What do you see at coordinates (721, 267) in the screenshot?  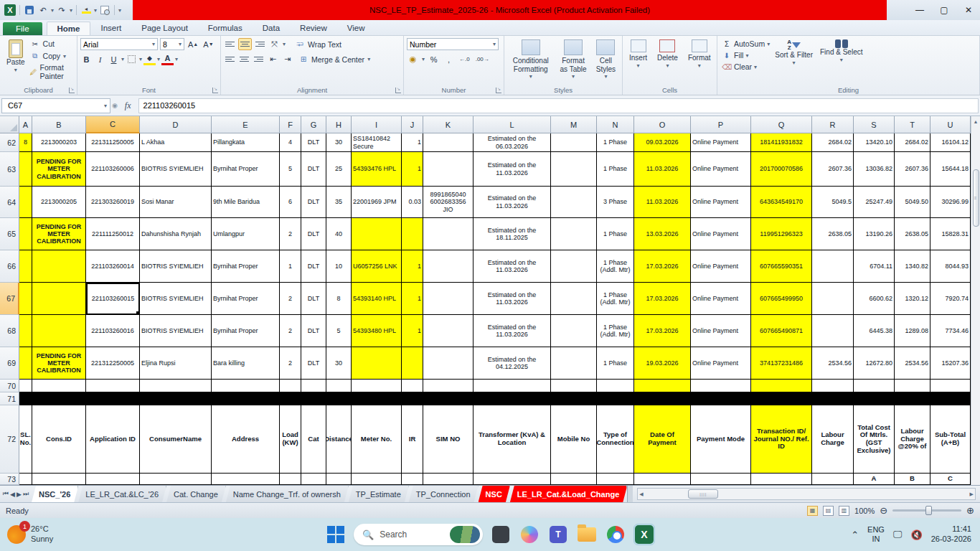 I see `cell-P66: Online Payment` at bounding box center [721, 267].